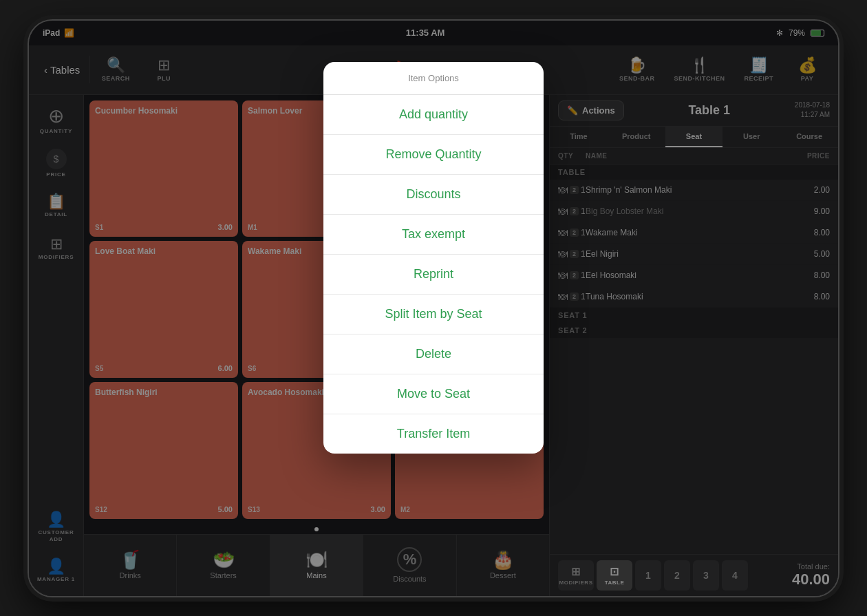 The height and width of the screenshot is (616, 867). Describe the element at coordinates (434, 115) in the screenshot. I see `modal-option-add-quantity: Add quantity` at that location.